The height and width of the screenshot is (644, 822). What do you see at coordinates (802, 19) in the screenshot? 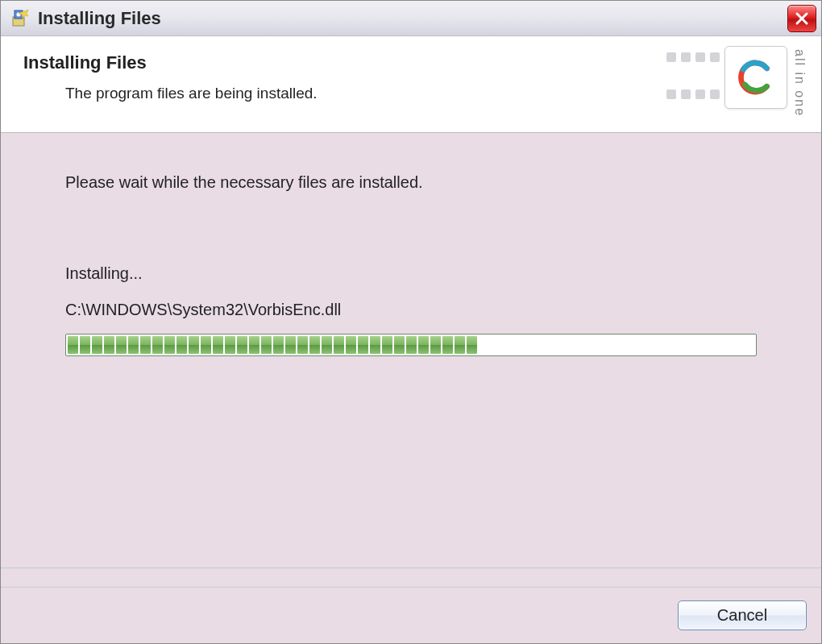
I see `close-icon` at bounding box center [802, 19].